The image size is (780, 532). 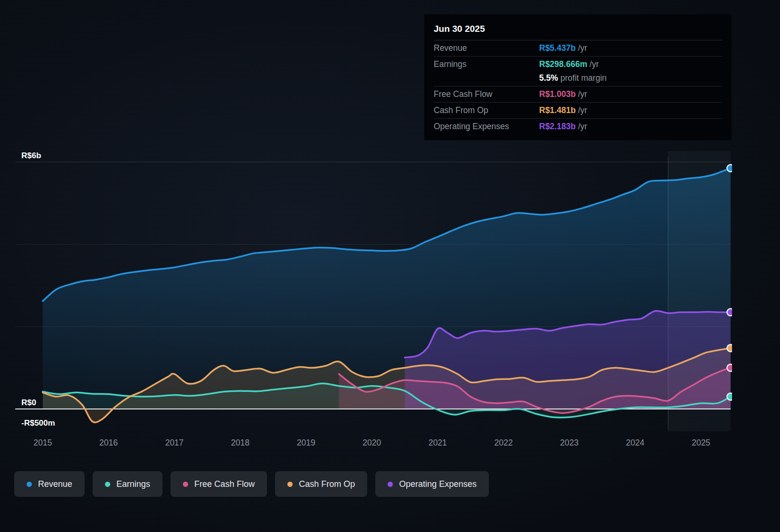 I want to click on legend-item-label: Earnings, so click(x=133, y=484).